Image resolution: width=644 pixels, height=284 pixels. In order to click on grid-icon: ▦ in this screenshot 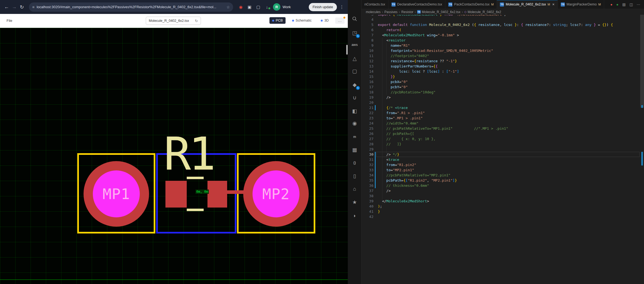, I will do `click(355, 150)`.